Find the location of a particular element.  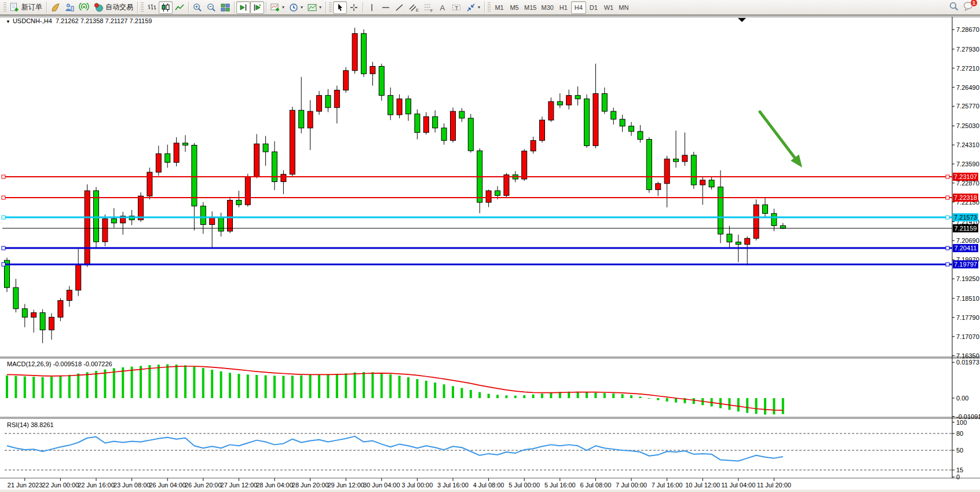

timeframe-m30-button: M30 is located at coordinates (547, 8).